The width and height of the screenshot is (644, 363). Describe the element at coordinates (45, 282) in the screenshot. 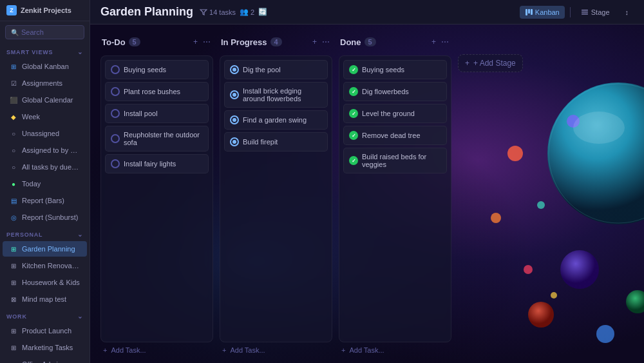

I see `sidebar-item-housework-kids: ⊞ Housework & Kids` at that location.